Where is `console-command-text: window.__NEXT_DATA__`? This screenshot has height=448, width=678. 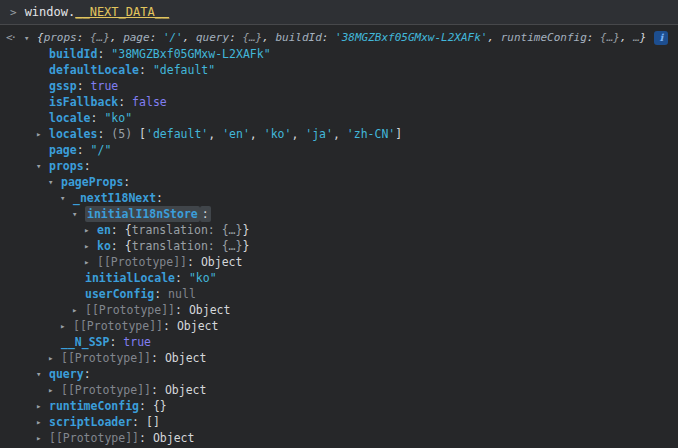
console-command-text: window.__NEXT_DATA__ is located at coordinates (98, 12).